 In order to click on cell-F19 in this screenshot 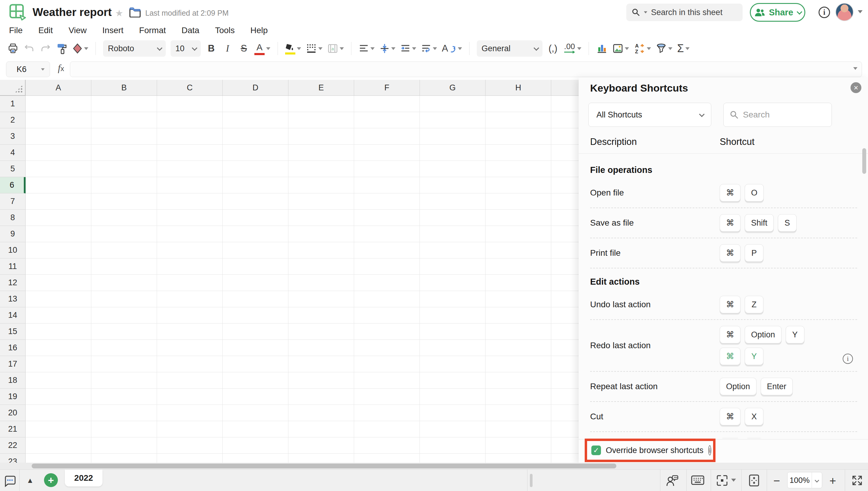, I will do `click(387, 397)`.